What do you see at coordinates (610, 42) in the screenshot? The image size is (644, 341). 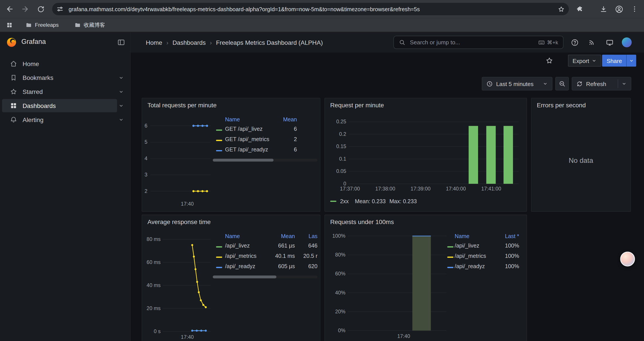 I see `monitor-icon` at bounding box center [610, 42].